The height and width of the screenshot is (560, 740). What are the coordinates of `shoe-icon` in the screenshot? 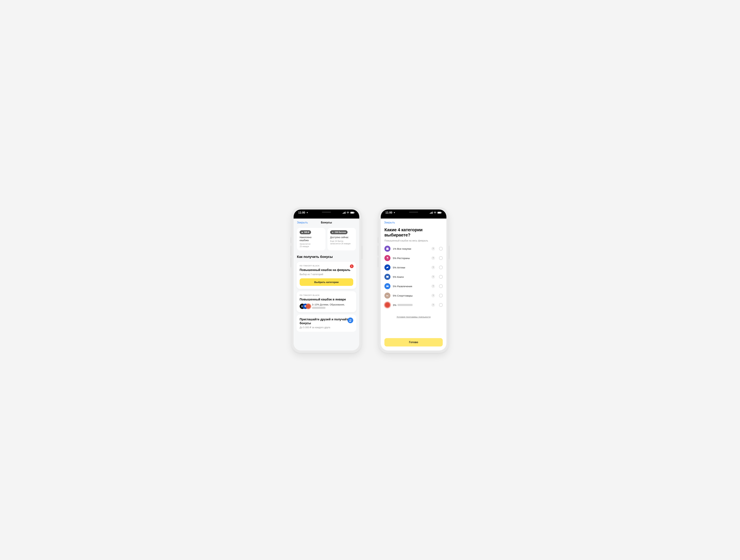 It's located at (387, 296).